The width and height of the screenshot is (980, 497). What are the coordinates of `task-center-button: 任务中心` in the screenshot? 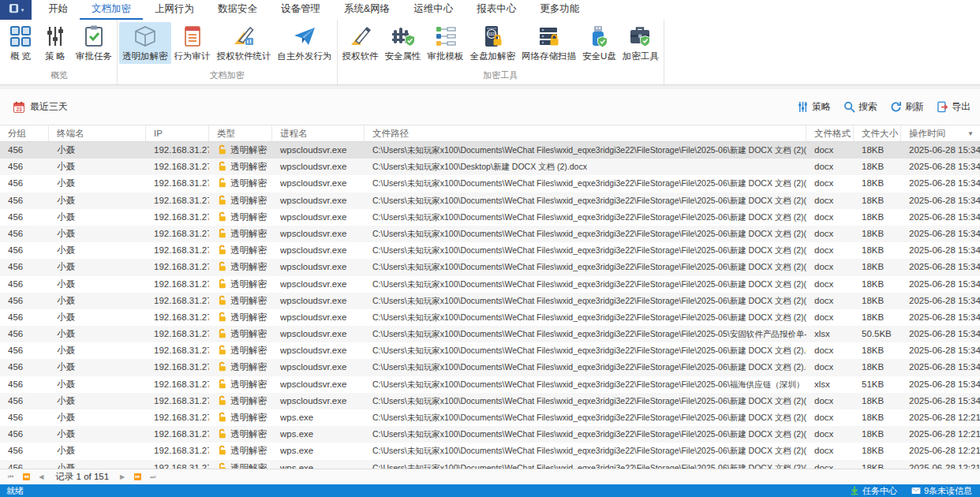 It's located at (873, 491).